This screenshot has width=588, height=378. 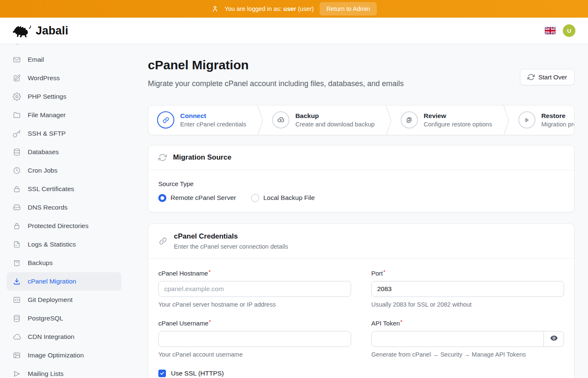 I want to click on sidebar-item-php-settings: PHP Settings, so click(x=64, y=97).